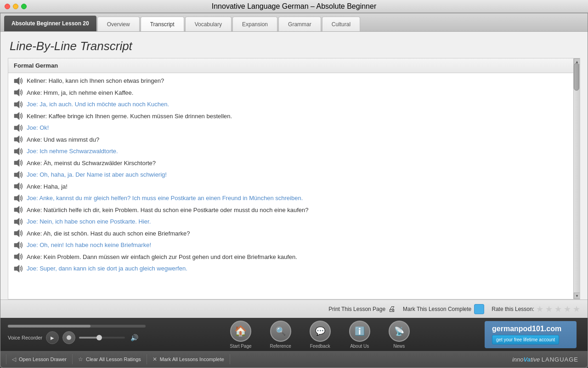 This screenshot has width=588, height=368. What do you see at coordinates (577, 77) in the screenshot?
I see `scrollbar-thumb` at bounding box center [577, 77].